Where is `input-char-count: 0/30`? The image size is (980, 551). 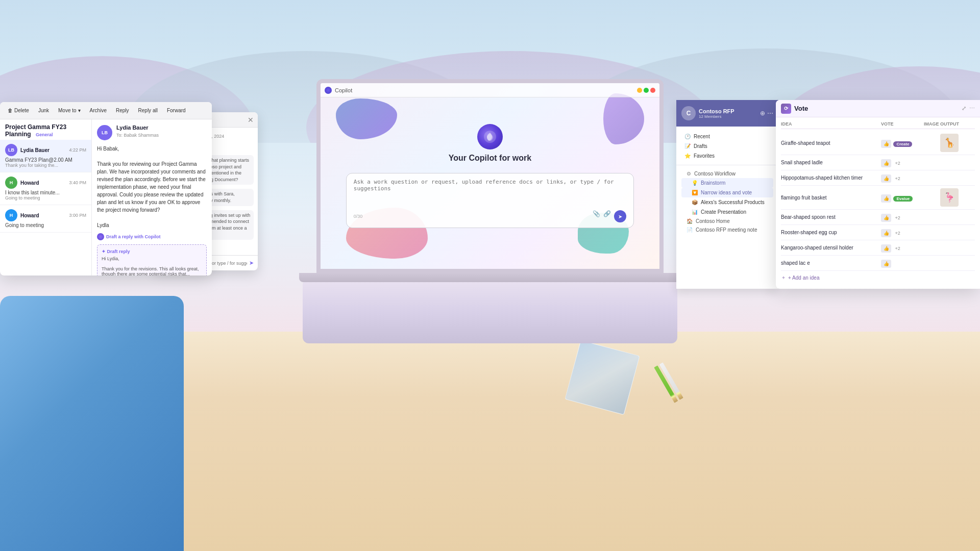 input-char-count: 0/30 is located at coordinates (358, 216).